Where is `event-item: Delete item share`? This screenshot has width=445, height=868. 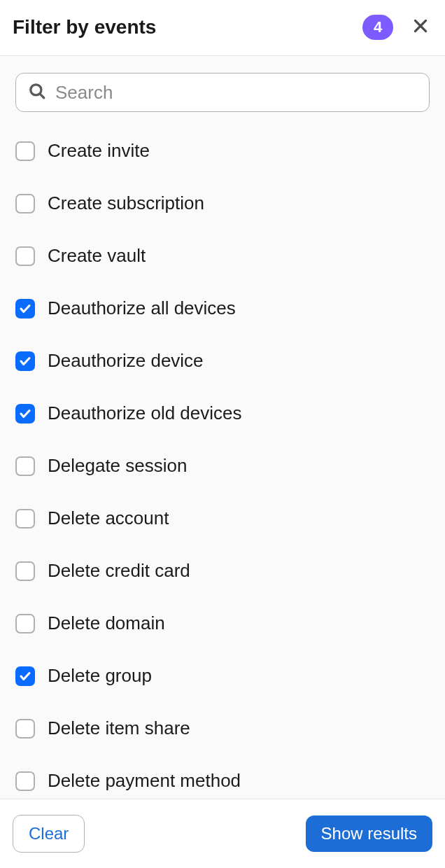 event-item: Delete item share is located at coordinates (222, 728).